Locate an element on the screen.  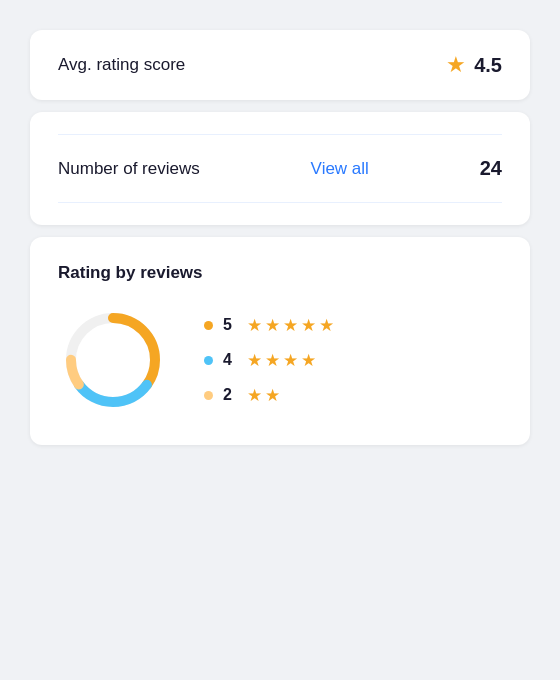
legend-score-4: 4 is located at coordinates (230, 360).